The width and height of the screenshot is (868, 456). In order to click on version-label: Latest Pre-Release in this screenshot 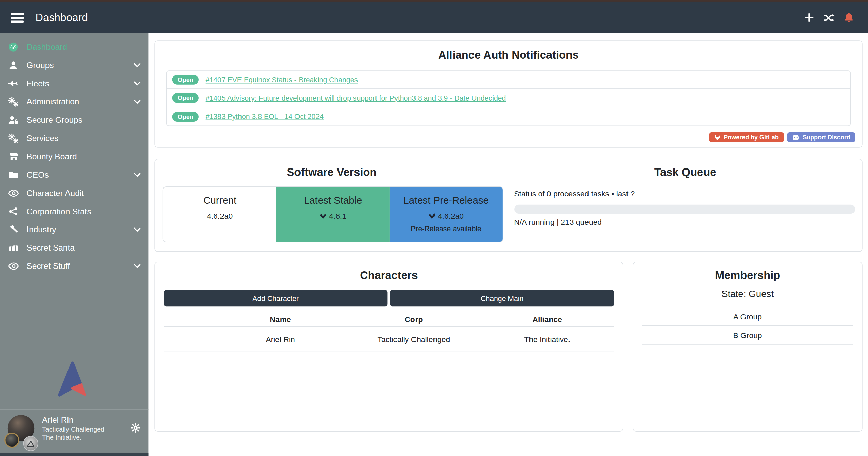, I will do `click(446, 200)`.